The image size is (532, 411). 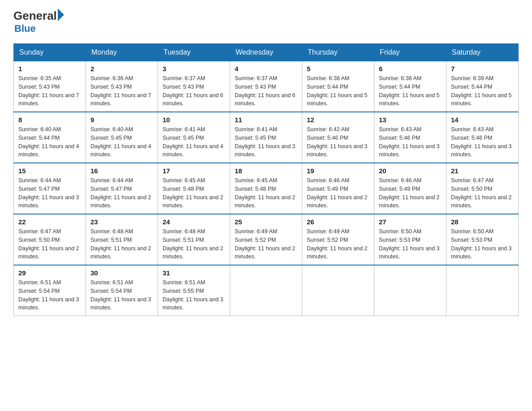 I want to click on calendar-day-cell: 3Sunrise: 6:37 AMSunset: 5:43 PMDaylight…, so click(x=194, y=87).